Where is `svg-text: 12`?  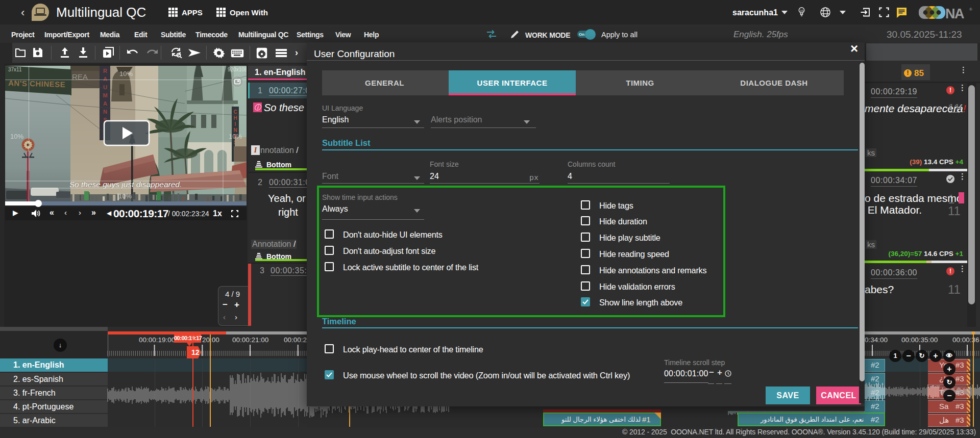 svg-text: 12 is located at coordinates (195, 352).